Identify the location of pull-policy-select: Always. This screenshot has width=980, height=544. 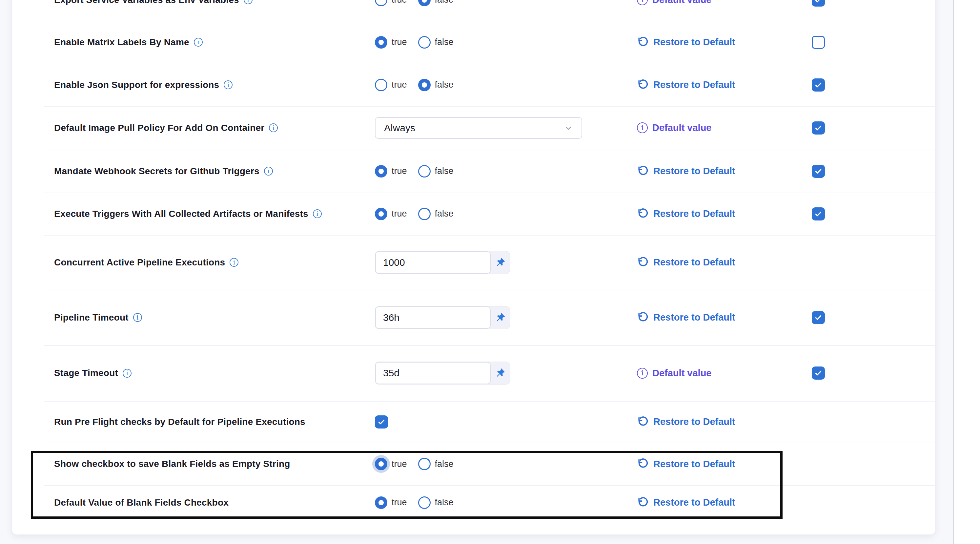
(479, 128).